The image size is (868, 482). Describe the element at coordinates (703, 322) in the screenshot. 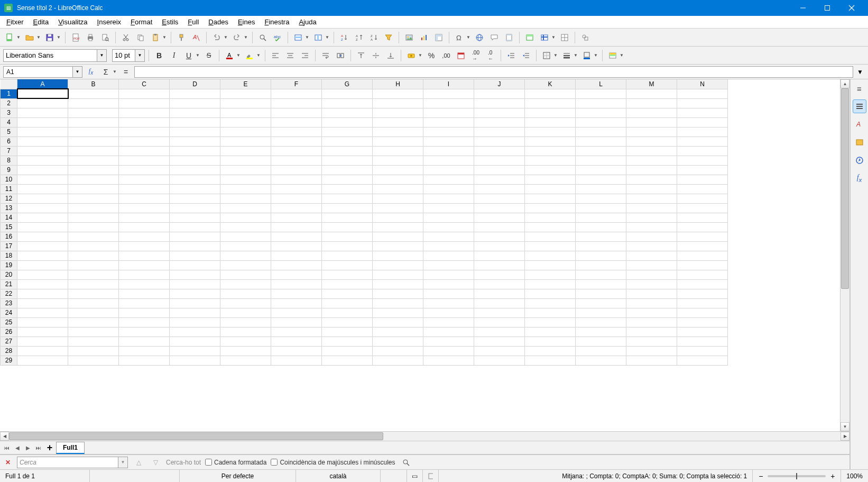

I see `cell-N25` at that location.